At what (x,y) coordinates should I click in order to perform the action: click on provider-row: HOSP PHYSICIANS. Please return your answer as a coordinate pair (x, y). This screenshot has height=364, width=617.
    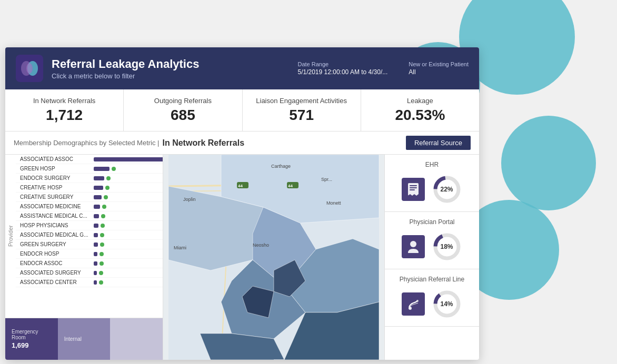
    Looking at the image, I should click on (89, 226).